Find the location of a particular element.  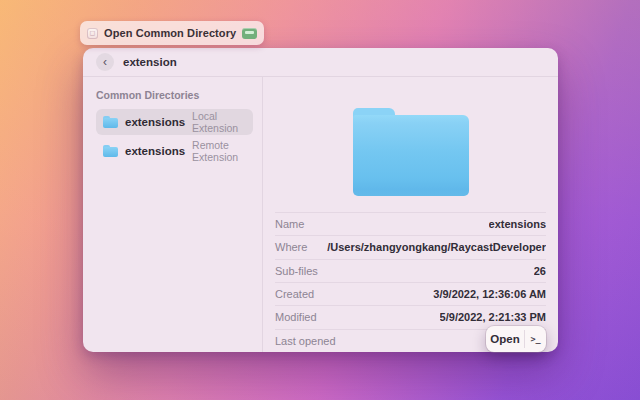

metadata-label: Name is located at coordinates (290, 224).